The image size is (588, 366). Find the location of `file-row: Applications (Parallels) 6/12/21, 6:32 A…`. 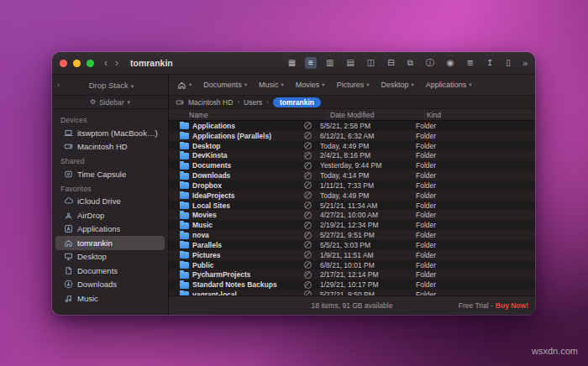

file-row: Applications (Parallels) 6/12/21, 6:32 A… is located at coordinates (352, 136).